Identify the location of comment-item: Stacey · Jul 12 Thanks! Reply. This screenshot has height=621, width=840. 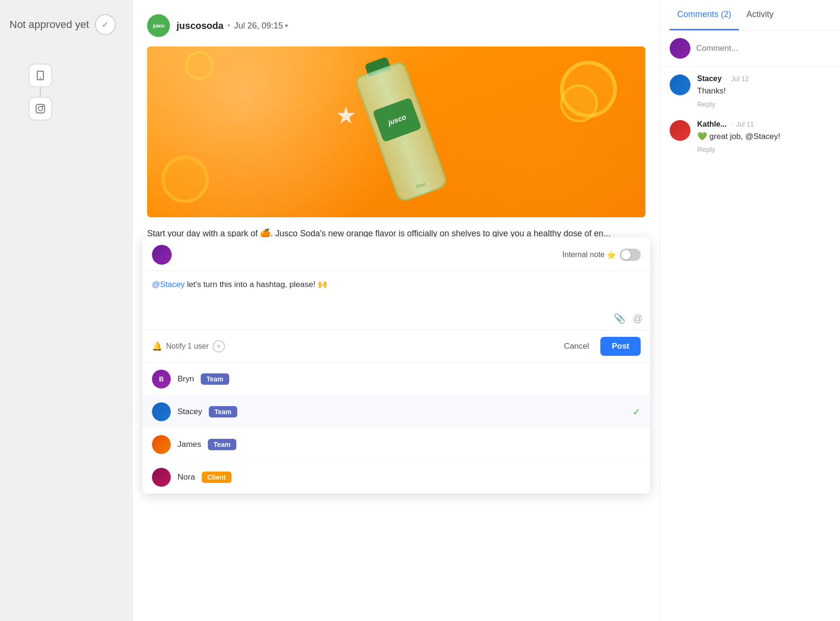
(750, 92).